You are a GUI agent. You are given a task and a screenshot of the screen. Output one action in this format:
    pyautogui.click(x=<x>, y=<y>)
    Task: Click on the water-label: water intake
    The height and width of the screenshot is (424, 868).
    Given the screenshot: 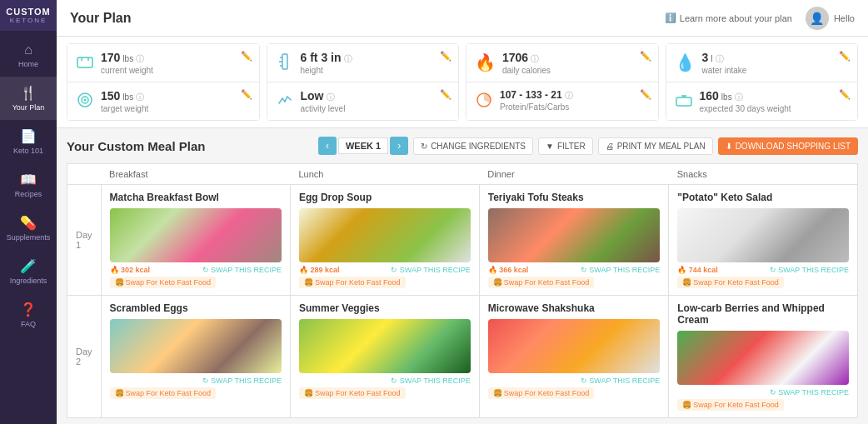 What is the action you would take?
    pyautogui.click(x=776, y=70)
    